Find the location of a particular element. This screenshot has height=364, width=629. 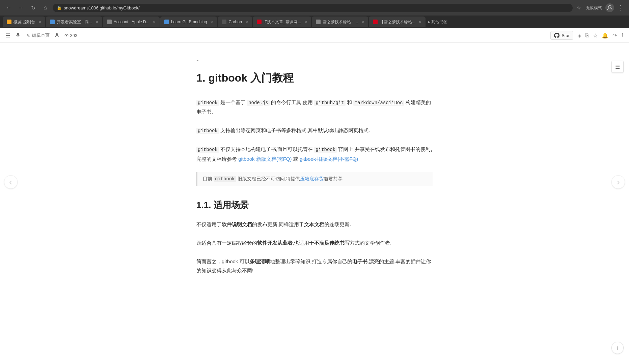

hamburger-icon: ☰ is located at coordinates (8, 36).